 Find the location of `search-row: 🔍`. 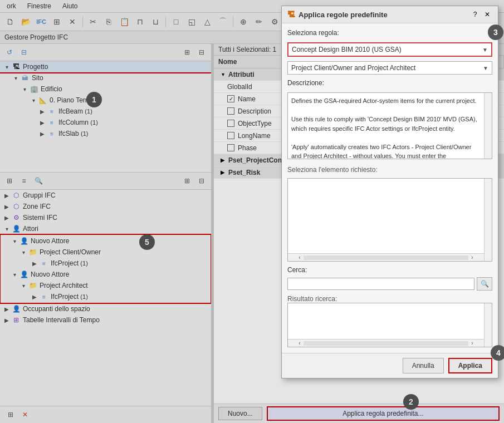

search-row: 🔍 is located at coordinates (390, 284).